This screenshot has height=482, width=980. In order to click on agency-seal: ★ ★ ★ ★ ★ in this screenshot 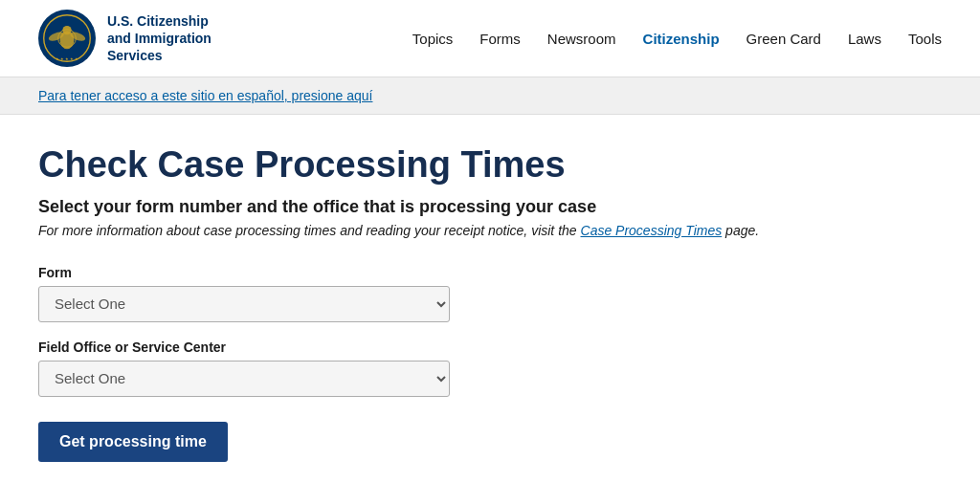, I will do `click(67, 38)`.